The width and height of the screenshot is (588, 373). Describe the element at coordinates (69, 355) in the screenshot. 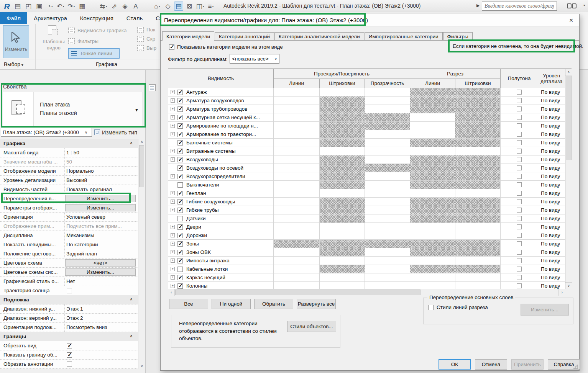

I see `property-checkbox` at that location.